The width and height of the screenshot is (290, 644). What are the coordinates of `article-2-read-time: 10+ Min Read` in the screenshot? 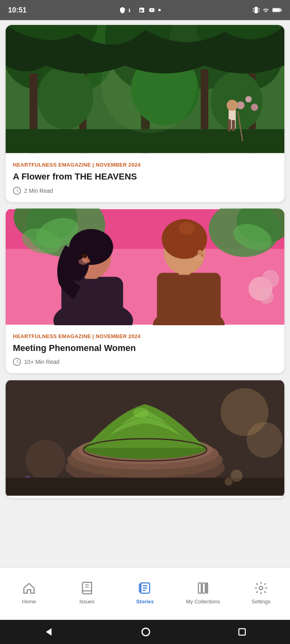 It's located at (42, 362).